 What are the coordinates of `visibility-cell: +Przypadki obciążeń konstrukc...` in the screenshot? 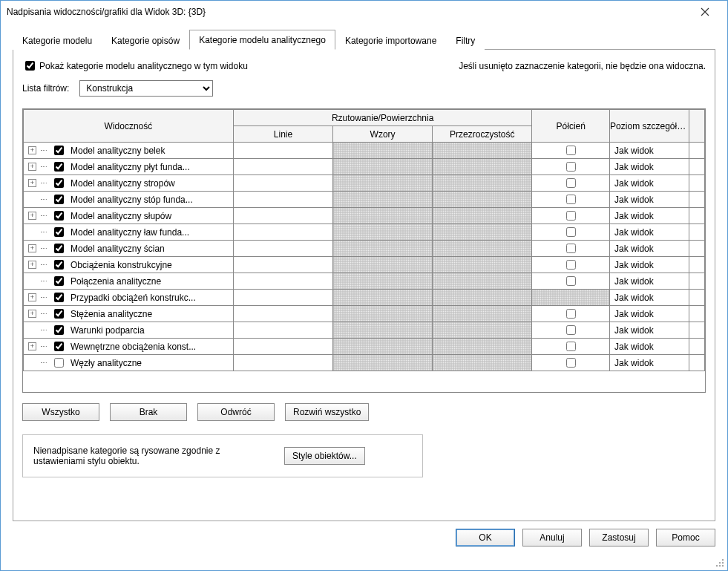 It's located at (129, 298).